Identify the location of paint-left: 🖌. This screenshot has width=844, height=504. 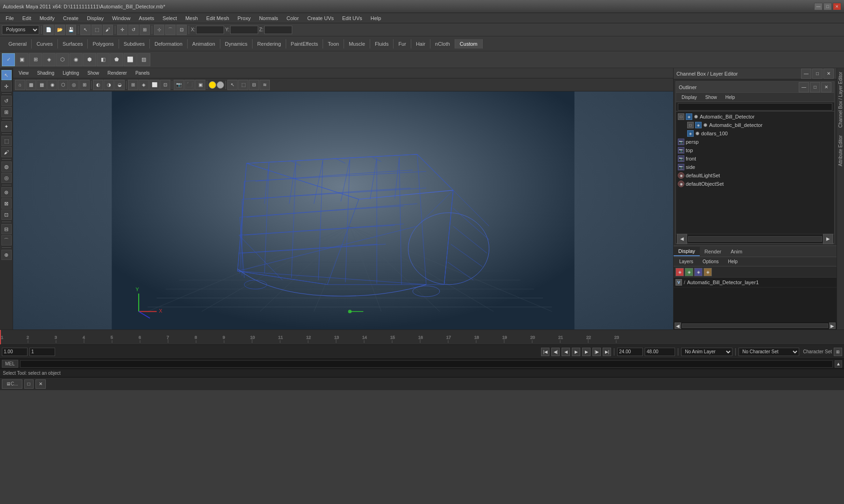
(7, 152).